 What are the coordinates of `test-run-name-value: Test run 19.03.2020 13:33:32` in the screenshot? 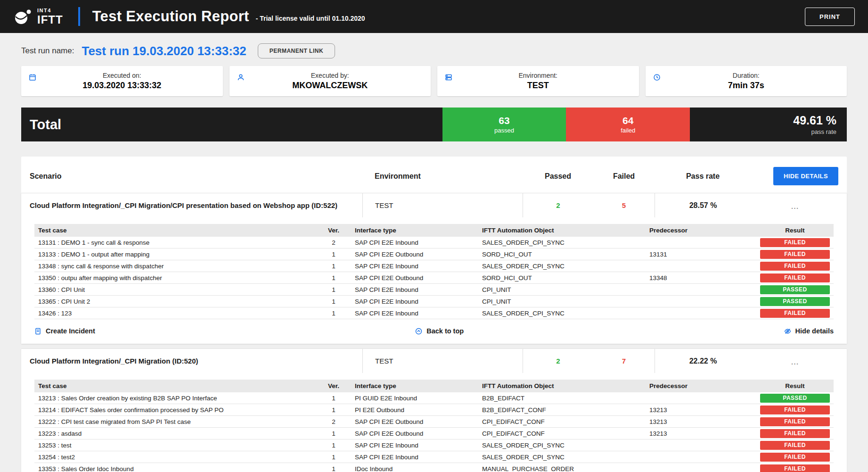 It's located at (164, 51).